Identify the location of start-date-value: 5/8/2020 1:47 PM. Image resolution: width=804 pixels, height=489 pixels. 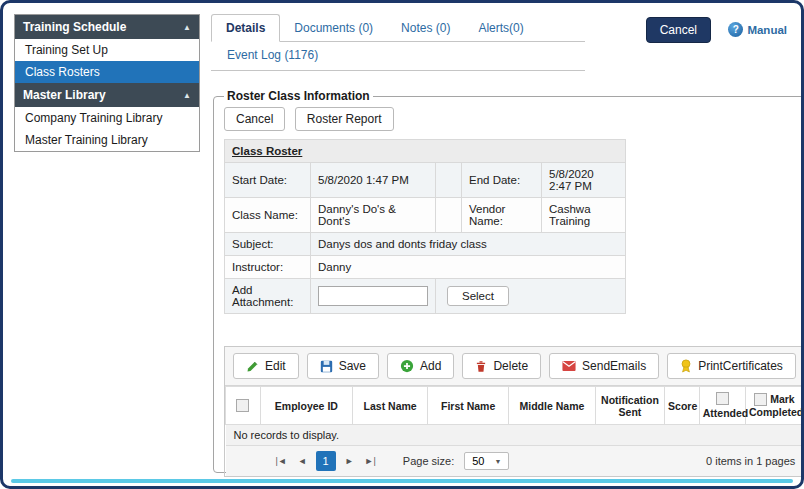
(374, 180).